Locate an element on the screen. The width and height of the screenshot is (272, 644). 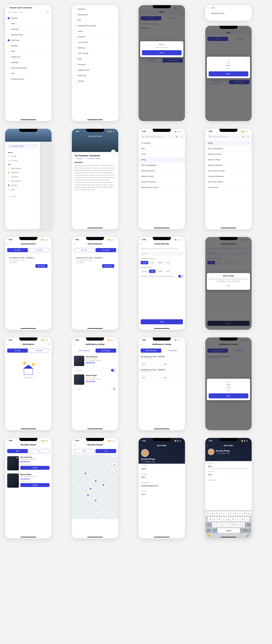
subtype-row: Other Industrial is located at coordinates (95, 54).